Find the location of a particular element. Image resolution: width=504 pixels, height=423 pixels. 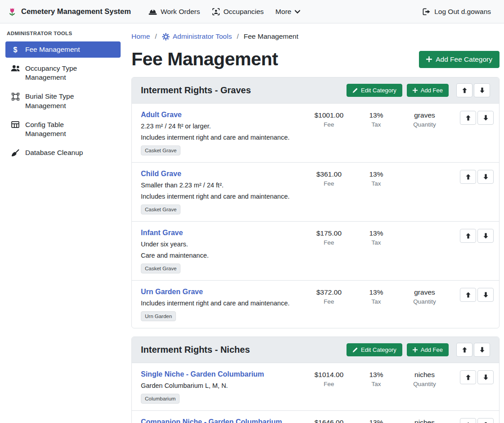

fee-amount: $175.00 is located at coordinates (329, 233).